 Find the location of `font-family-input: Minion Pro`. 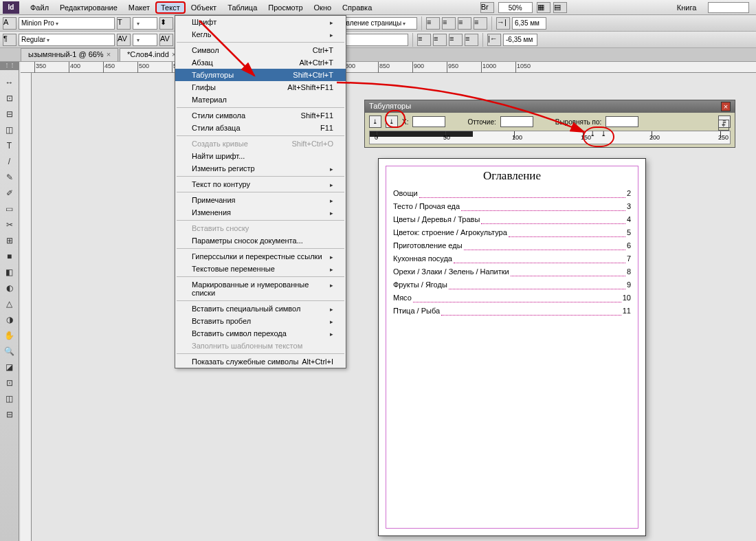

font-family-input: Minion Pro is located at coordinates (67, 23).